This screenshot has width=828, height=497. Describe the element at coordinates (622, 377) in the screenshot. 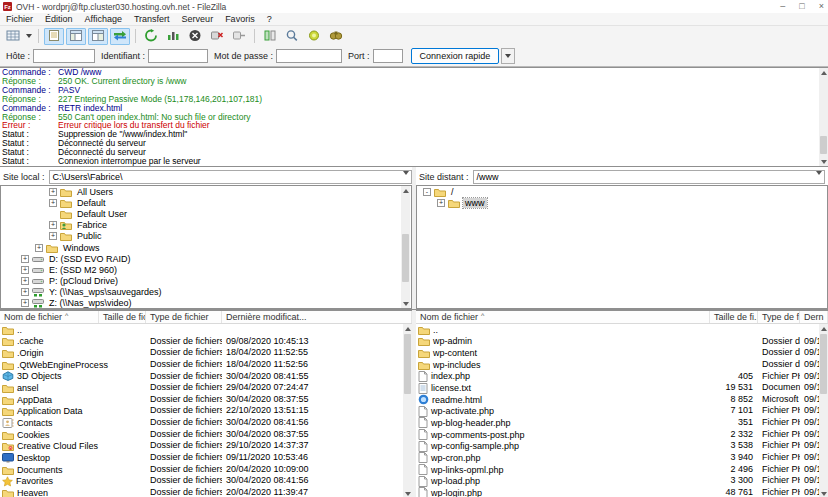

I see `file-row-index-php: index.php405Fichier PHP09/1` at that location.